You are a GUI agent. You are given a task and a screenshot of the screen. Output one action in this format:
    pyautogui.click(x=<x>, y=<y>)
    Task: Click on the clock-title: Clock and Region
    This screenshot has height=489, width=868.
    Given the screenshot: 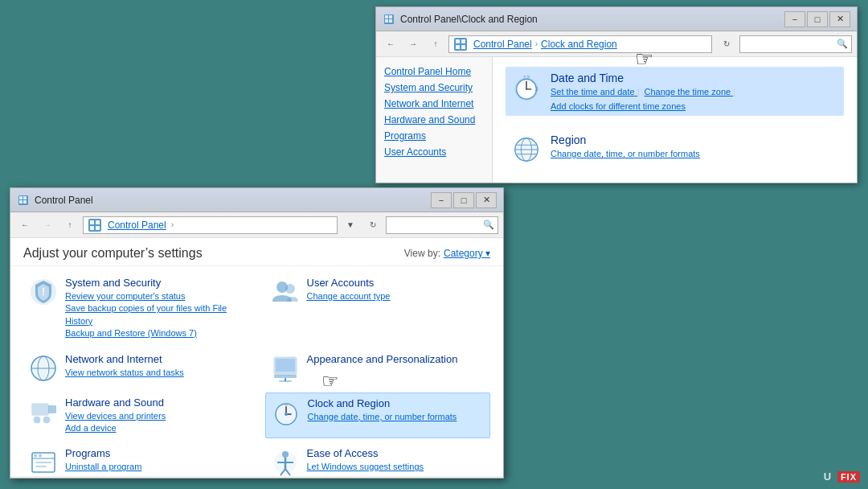 What is the action you would take?
    pyautogui.click(x=397, y=404)
    